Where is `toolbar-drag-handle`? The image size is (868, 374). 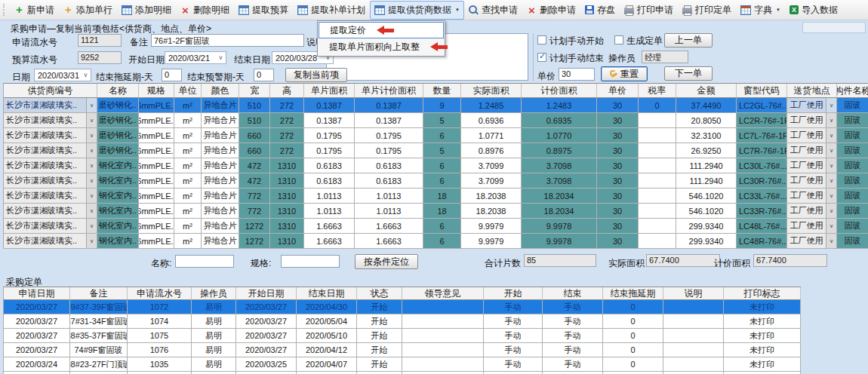 toolbar-drag-handle is located at coordinates (5, 10).